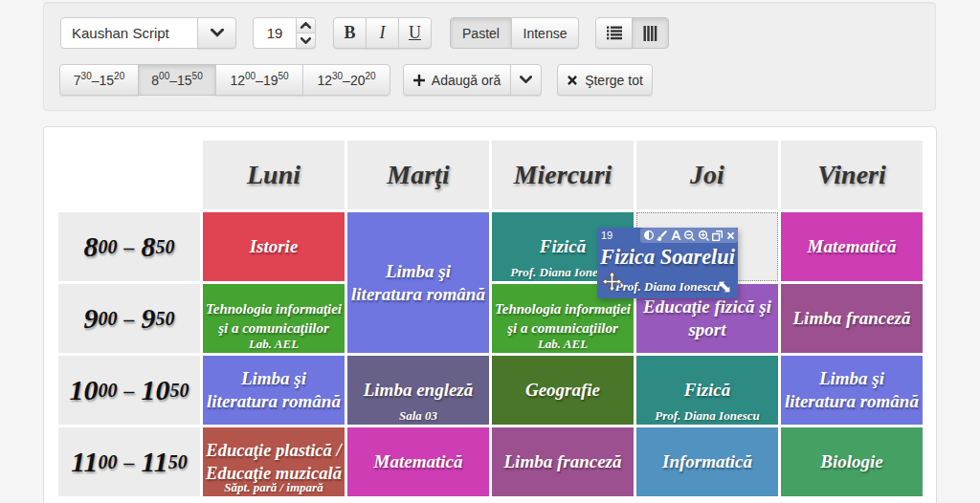 This screenshot has width=980, height=503. What do you see at coordinates (852, 462) in the screenshot?
I see `timetable-cell: Biologie` at bounding box center [852, 462].